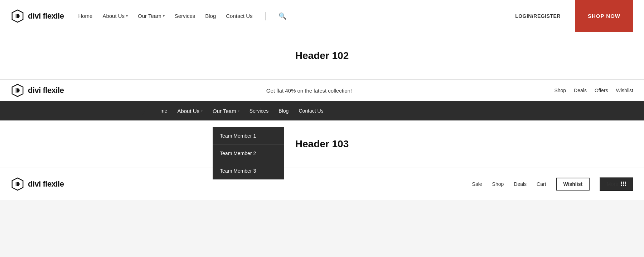 The height and width of the screenshot is (257, 644). What do you see at coordinates (190, 111) in the screenshot?
I see `nav2-about: About Us ▾` at bounding box center [190, 111].